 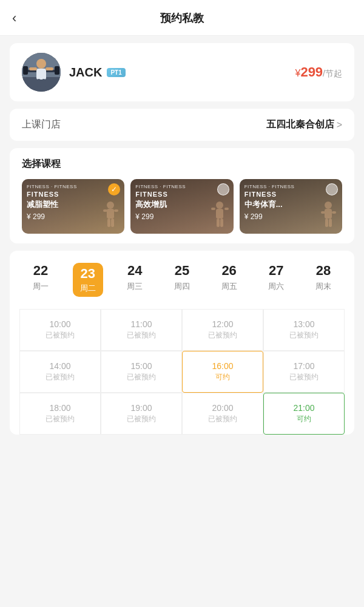 I want to click on timeslot-9: 19:00 已被预约, so click(x=141, y=414).